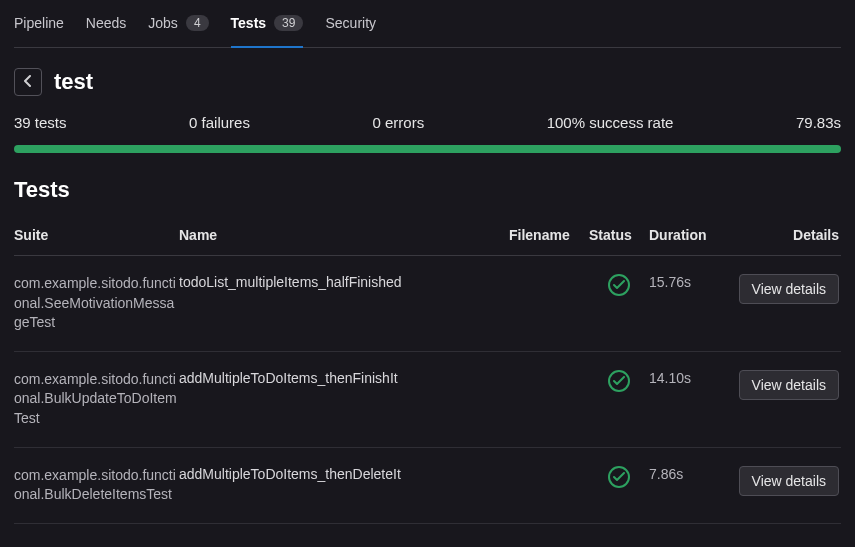 The image size is (855, 547). Describe the element at coordinates (163, 23) in the screenshot. I see `tab-label: Jobs` at that location.